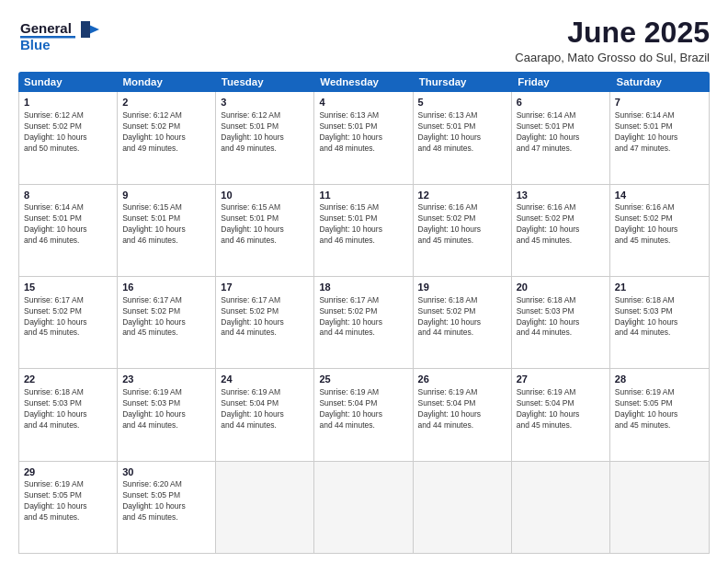 This screenshot has height=563, width=728. Describe the element at coordinates (561, 414) in the screenshot. I see `calendar-cell: 27Sunrise: 6:19 AMSunset: 5:04 PMDayligh…` at that location.